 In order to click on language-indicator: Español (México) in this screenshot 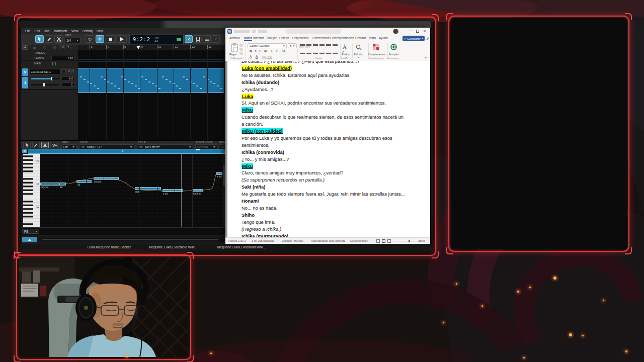, I will do `click(293, 241)`.